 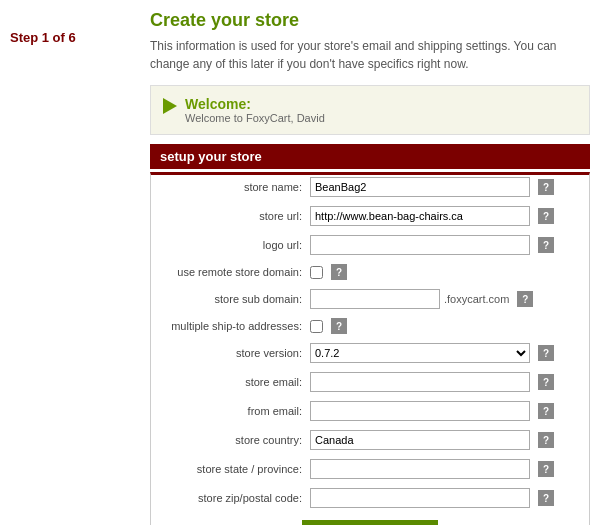 I want to click on multiple-ship-row: multiple ship-to addresses: ?, so click(x=370, y=326).